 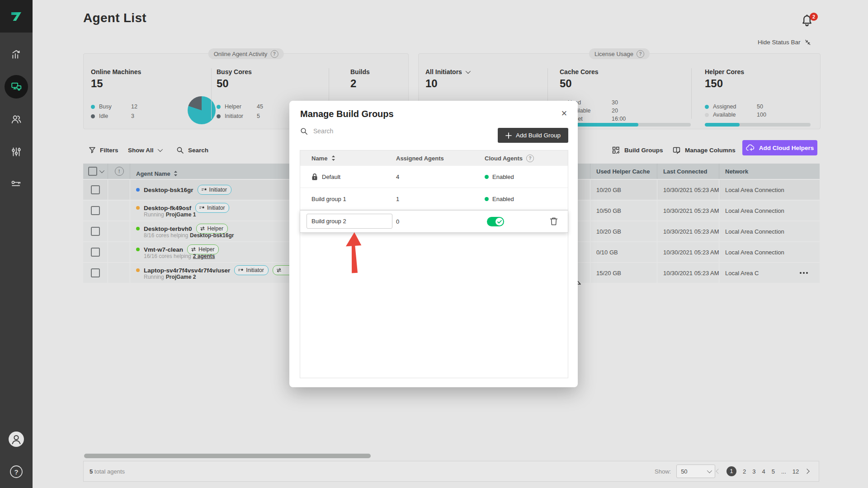 I want to click on helper-cores-value: 150, so click(x=714, y=84).